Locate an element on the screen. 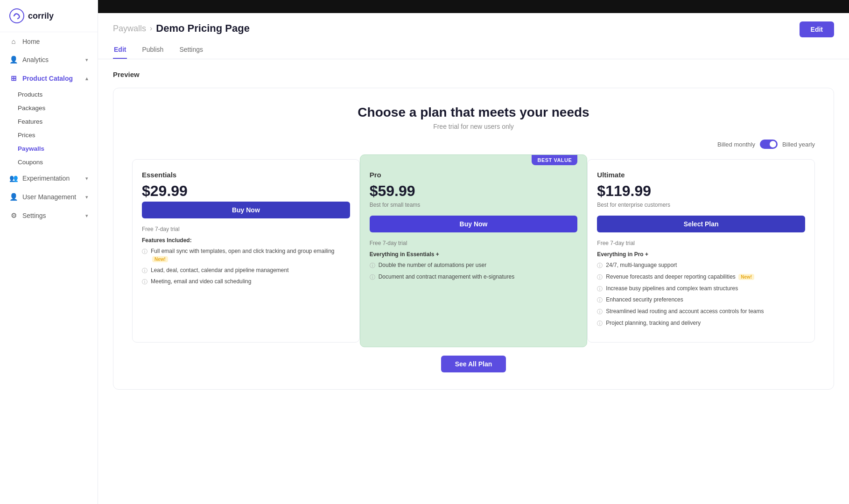 This screenshot has width=849, height=504. free-trial-essentials: Free 7-day trial is located at coordinates (246, 229).